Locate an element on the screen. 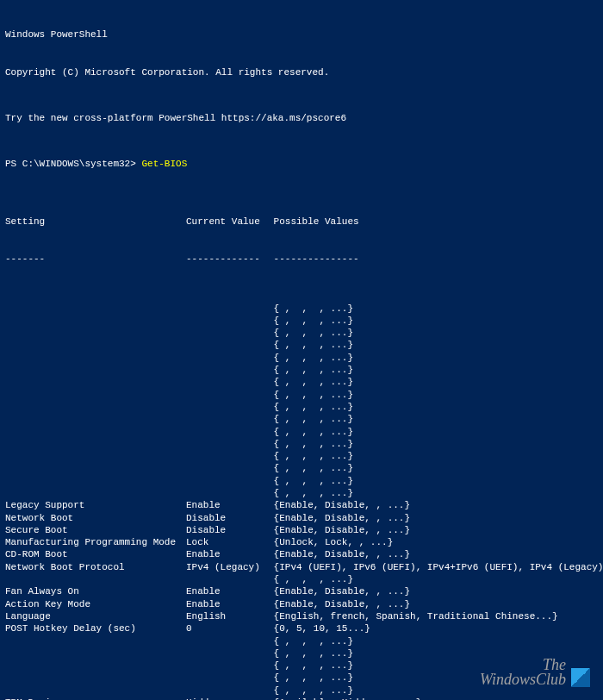 The image size is (603, 700). cell-setting: Fan Always On is located at coordinates (96, 591).